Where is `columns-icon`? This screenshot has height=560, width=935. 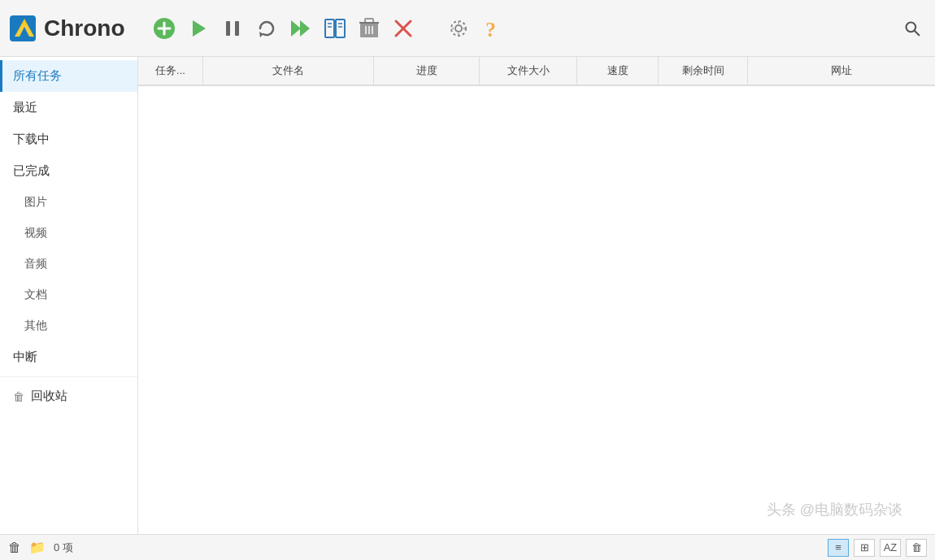 columns-icon is located at coordinates (335, 28).